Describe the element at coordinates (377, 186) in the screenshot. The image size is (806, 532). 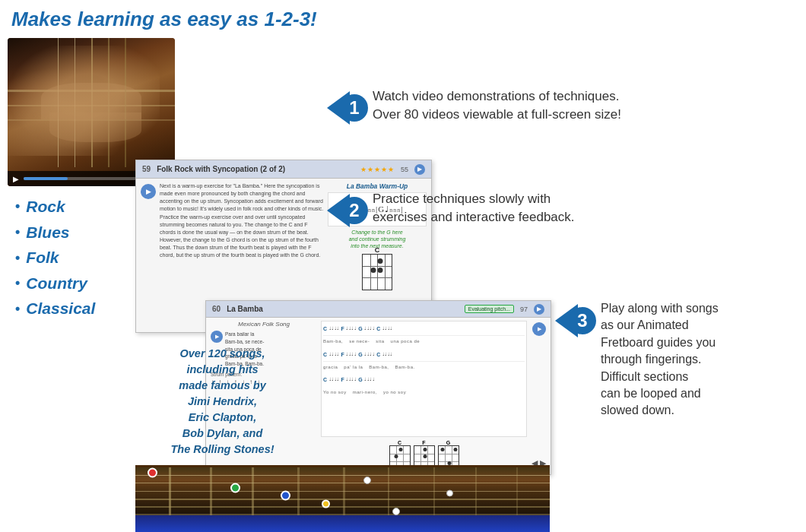
I see `subtitle-text: La Bamba Warm-Up` at that location.